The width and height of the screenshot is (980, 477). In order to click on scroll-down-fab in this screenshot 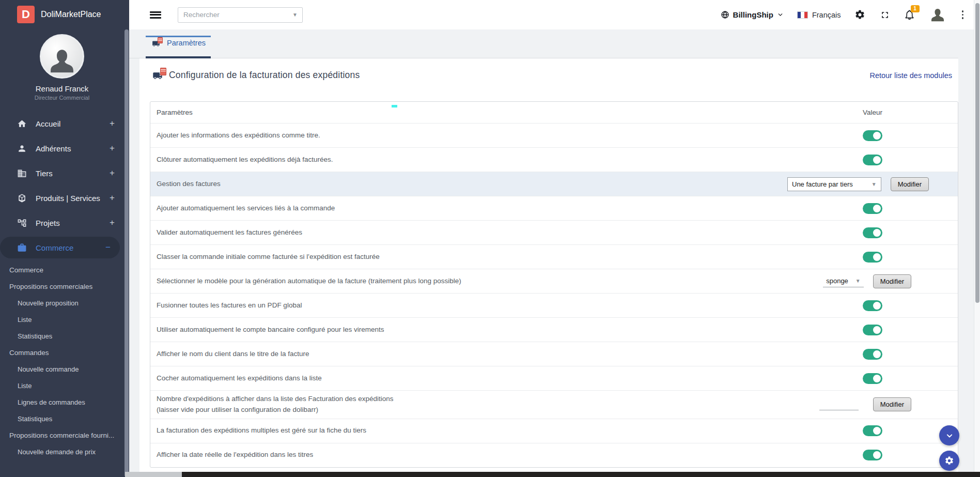, I will do `click(950, 435)`.